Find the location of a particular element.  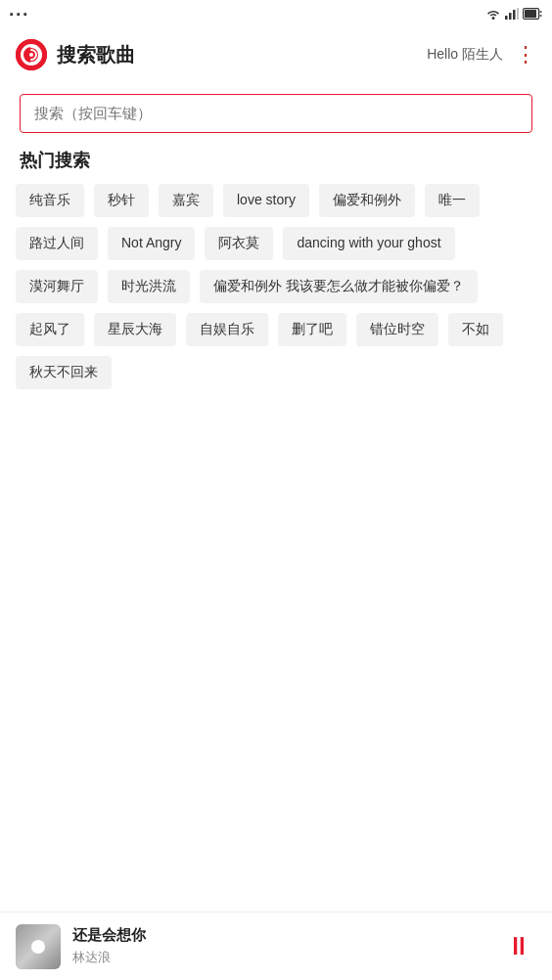

wifi-icon is located at coordinates (493, 14).